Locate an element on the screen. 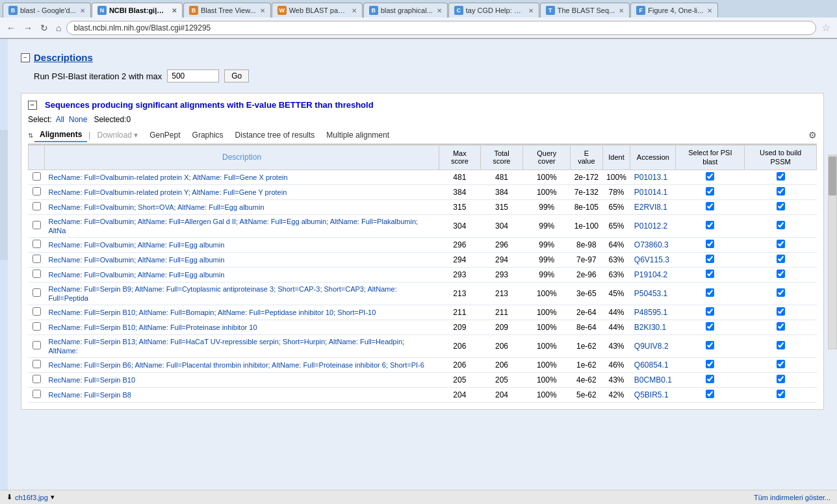 This screenshot has height=504, width=837. address-bar is located at coordinates (441, 28).